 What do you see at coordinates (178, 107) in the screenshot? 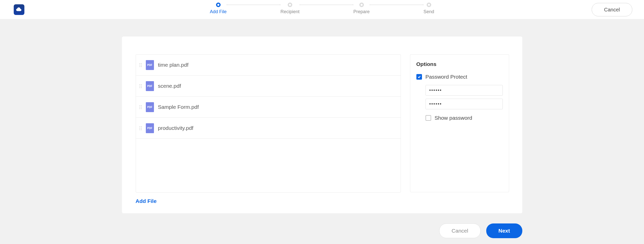
I see `file-name: Sample Form.pdf` at bounding box center [178, 107].